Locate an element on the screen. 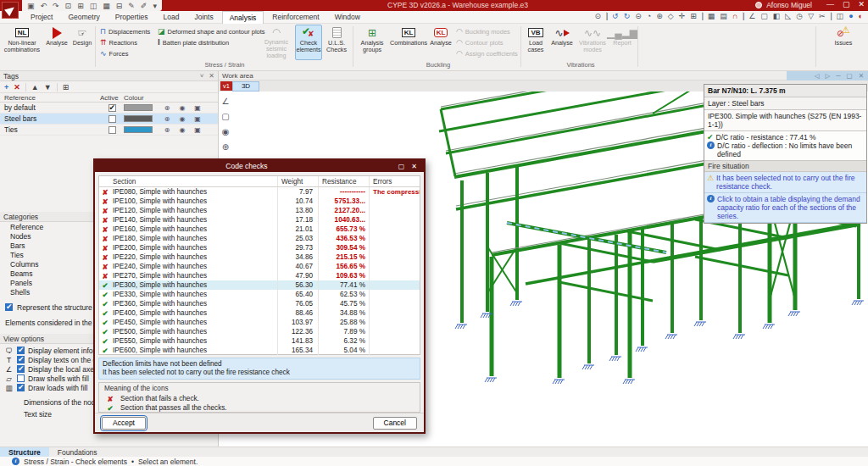 This screenshot has height=466, width=868. section-row: IPE080, Simple with haunches 7.97 ------… is located at coordinates (259, 191).